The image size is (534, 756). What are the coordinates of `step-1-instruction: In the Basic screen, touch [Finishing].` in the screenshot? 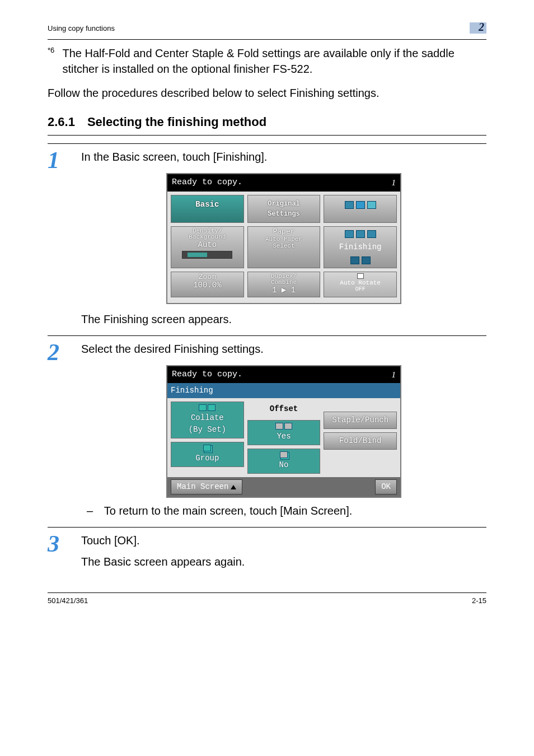 It's located at (284, 157).